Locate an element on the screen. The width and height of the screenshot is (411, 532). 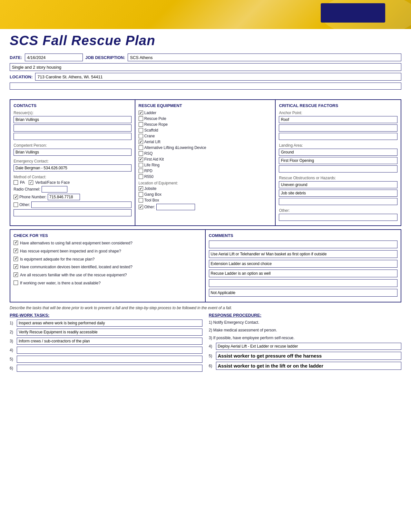
prework5-input is located at coordinates (110, 359).